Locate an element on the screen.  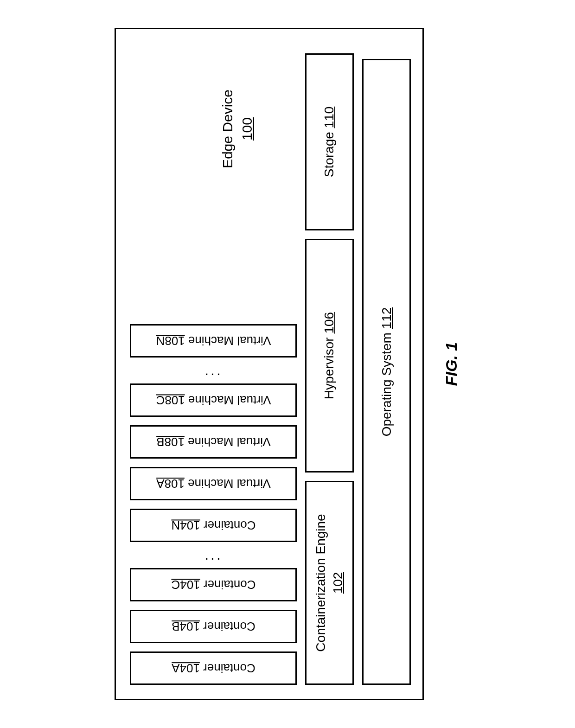
container-ellipsis: ... is located at coordinates (213, 555).